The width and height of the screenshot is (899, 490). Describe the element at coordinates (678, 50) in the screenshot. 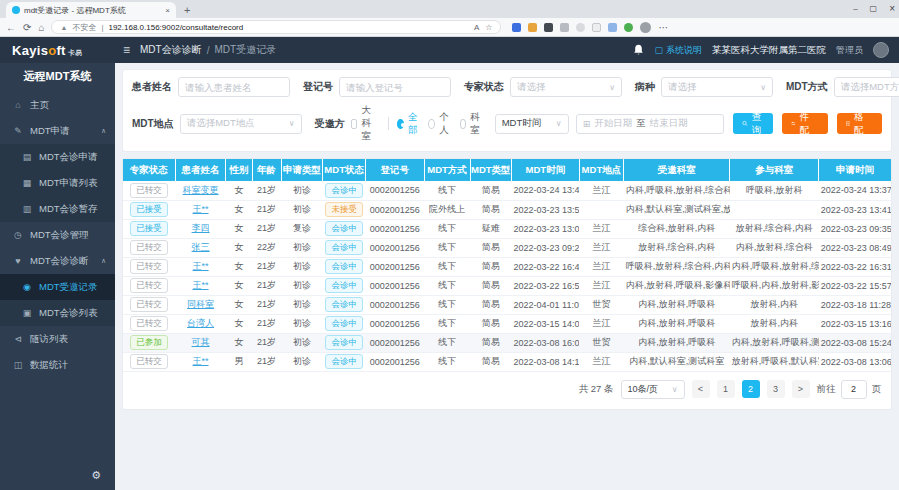

I see `system-note-link: ▢ 系统说明` at that location.